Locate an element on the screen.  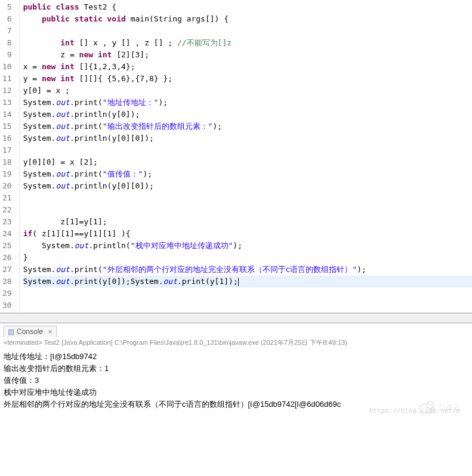
line-number: 7 is located at coordinates (7, 31).